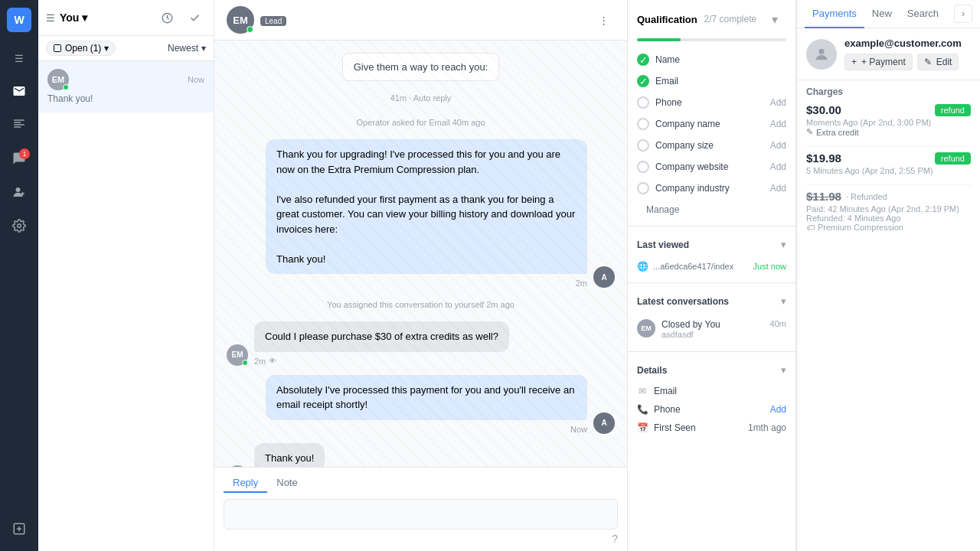 The image size is (980, 551). I want to click on qual-item-company-size: Company size Add, so click(712, 145).